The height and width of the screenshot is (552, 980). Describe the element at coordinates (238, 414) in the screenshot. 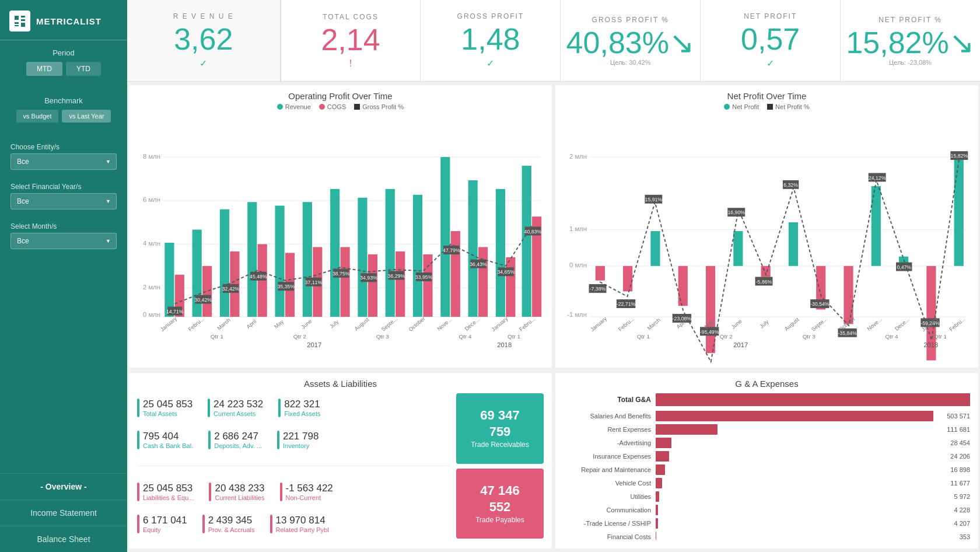

I see `current-assets-label: Current Assets` at that location.